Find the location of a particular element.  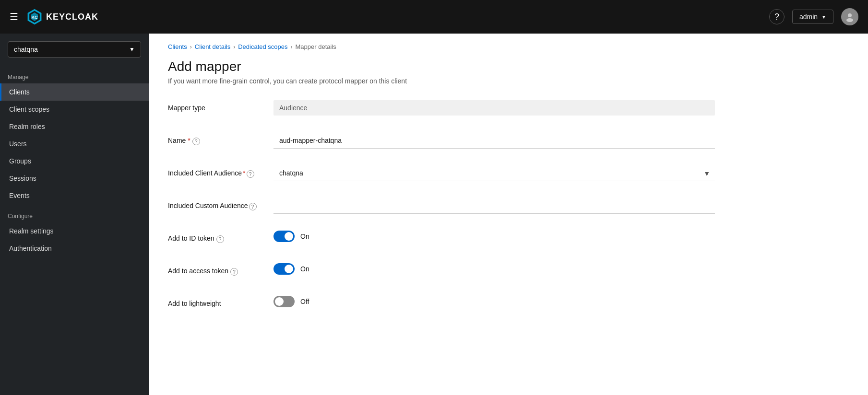

add-to-lightweight-state-label: Off is located at coordinates (305, 302).